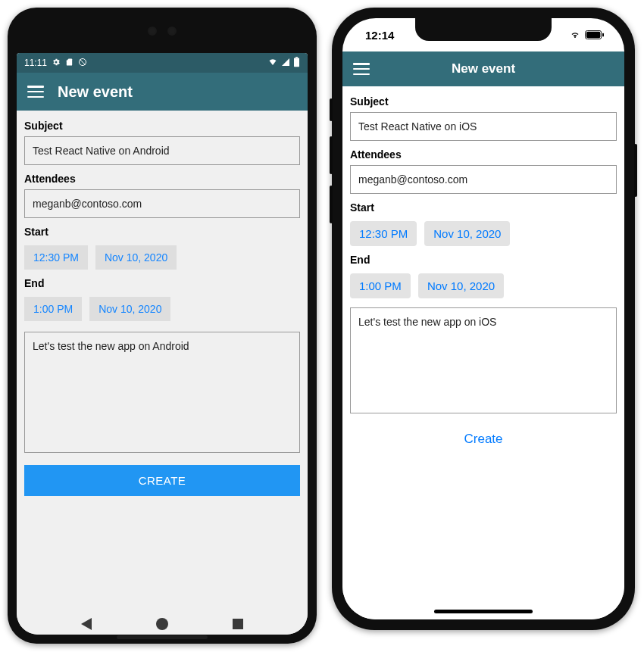  Describe the element at coordinates (162, 480) in the screenshot. I see `create-button: CREATE` at that location.